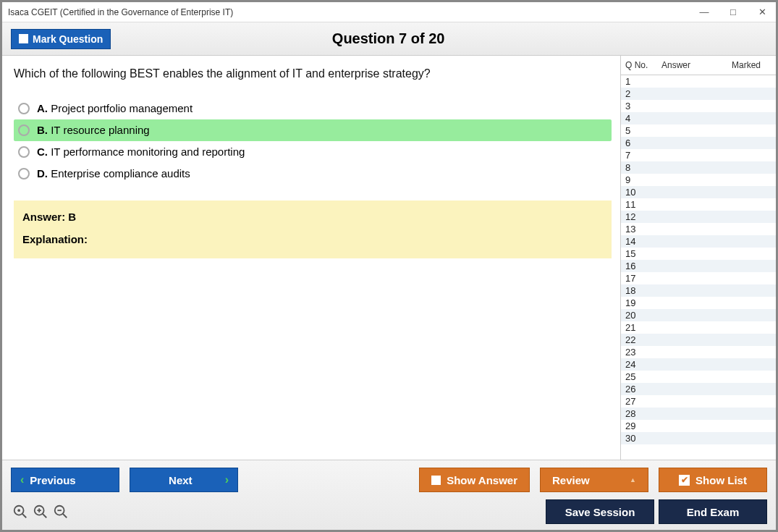 Image resolution: width=778 pixels, height=532 pixels. Describe the element at coordinates (698, 119) in the screenshot. I see `question-list-row: 4` at that location.